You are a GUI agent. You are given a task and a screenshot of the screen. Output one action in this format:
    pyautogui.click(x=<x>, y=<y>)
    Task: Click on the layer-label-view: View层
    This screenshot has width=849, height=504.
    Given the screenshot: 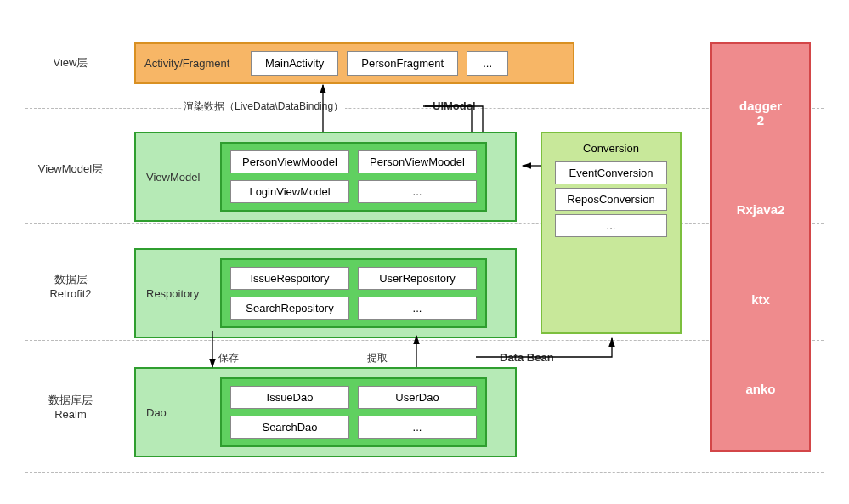 What is the action you would take?
    pyautogui.click(x=71, y=63)
    